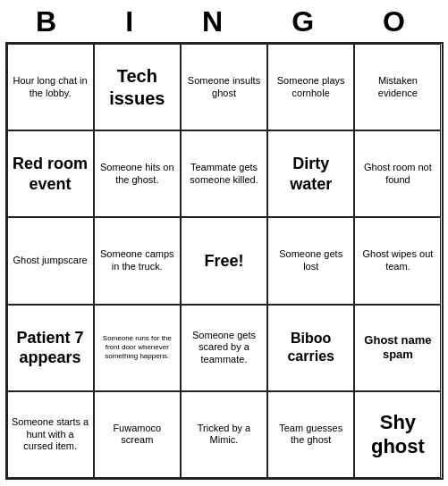 This screenshot has width=448, height=486. Describe the element at coordinates (224, 21) in the screenshot. I see `bingo-title: B I N G O` at that location.